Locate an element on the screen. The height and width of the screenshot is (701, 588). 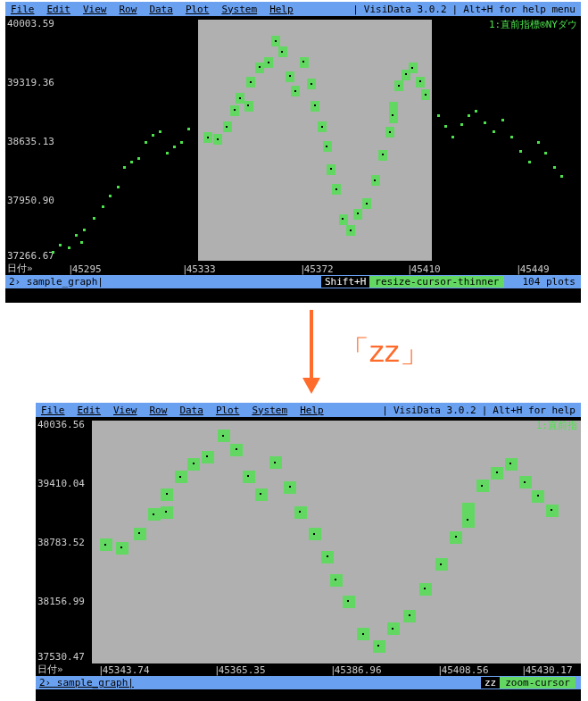
x-tick: 45408.56 is located at coordinates (463, 670).